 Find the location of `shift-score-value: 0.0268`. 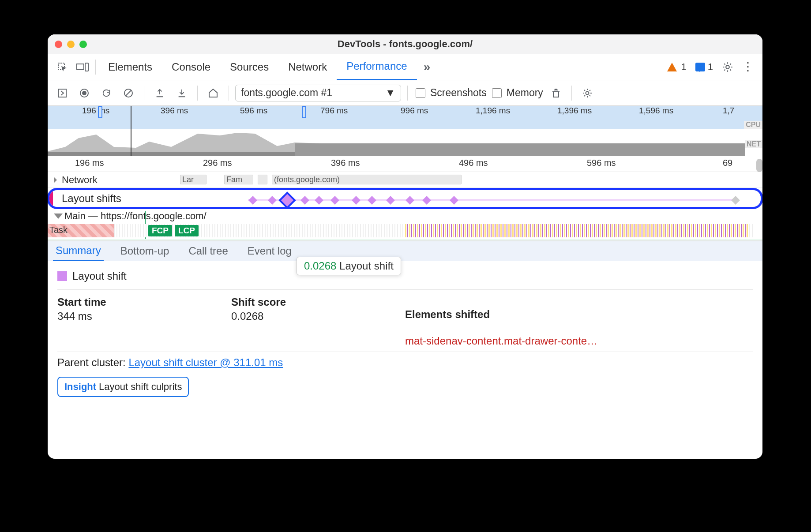

shift-score-value: 0.0268 is located at coordinates (318, 316).